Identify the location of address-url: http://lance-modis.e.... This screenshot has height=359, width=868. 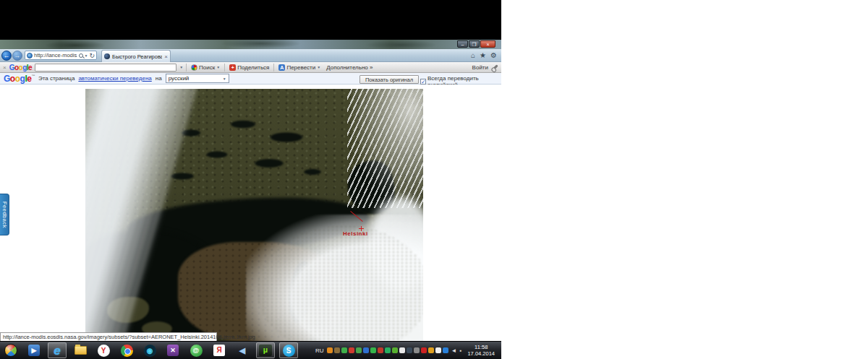
(56, 55).